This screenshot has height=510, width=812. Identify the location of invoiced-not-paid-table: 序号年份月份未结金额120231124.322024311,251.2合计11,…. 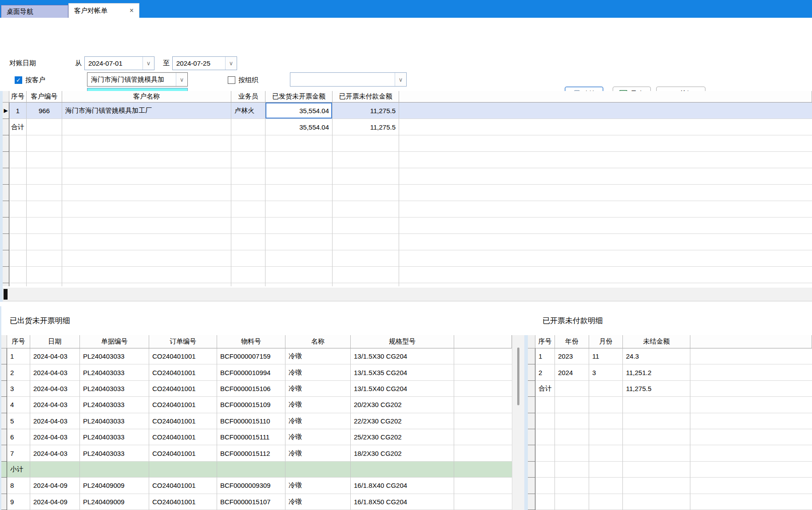
(670, 423).